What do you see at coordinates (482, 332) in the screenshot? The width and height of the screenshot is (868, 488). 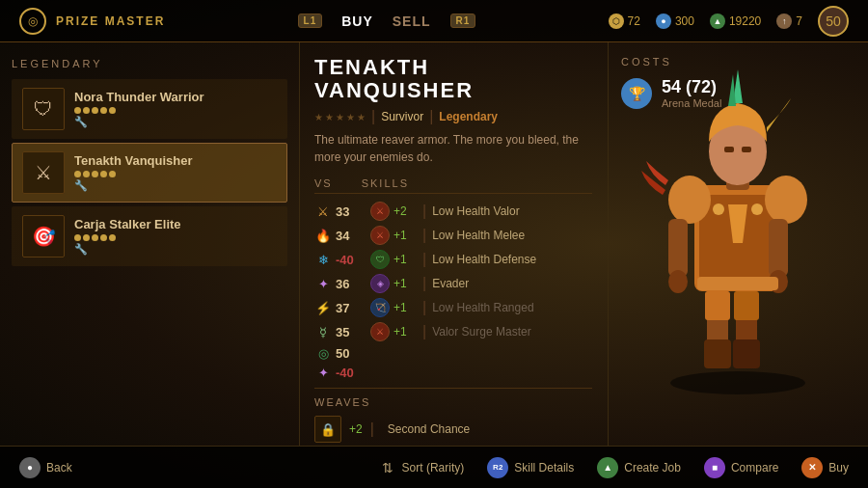 I see `skill-name-5: Valor Surge Master` at bounding box center [482, 332].